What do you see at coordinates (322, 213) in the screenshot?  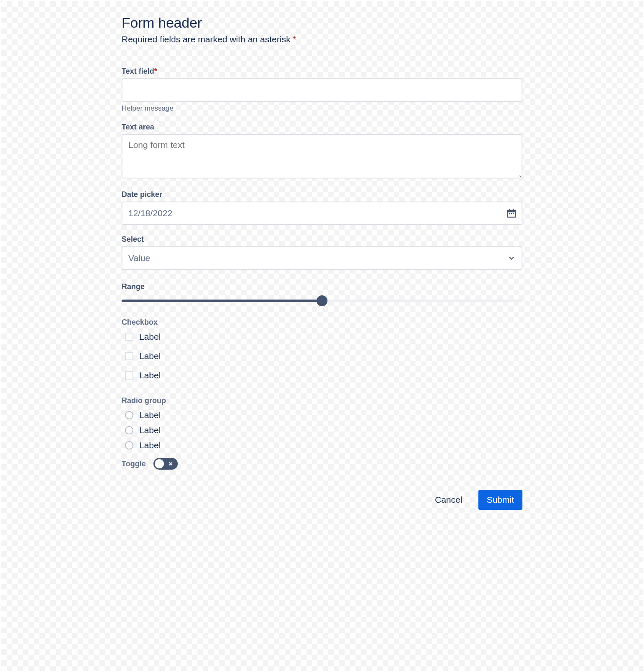 I see `datepicker-input` at bounding box center [322, 213].